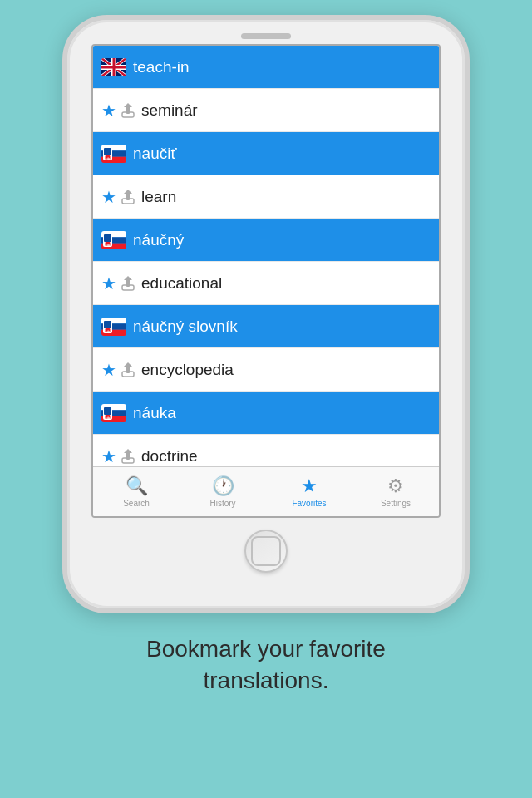 This screenshot has height=798, width=532. What do you see at coordinates (266, 327) in the screenshot?
I see `list-row-row-naucny-slovnik: ⊕ náučný slovník` at bounding box center [266, 327].